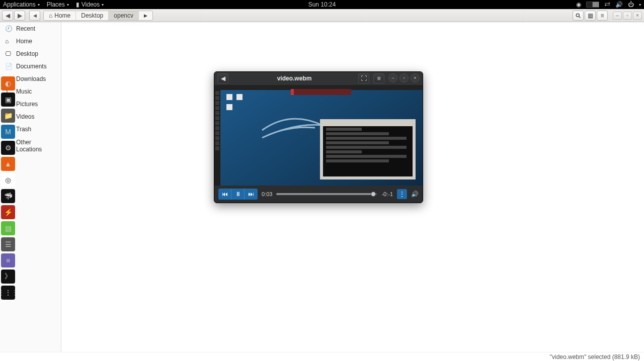  I want to click on video-overlay-title, so click(321, 92).